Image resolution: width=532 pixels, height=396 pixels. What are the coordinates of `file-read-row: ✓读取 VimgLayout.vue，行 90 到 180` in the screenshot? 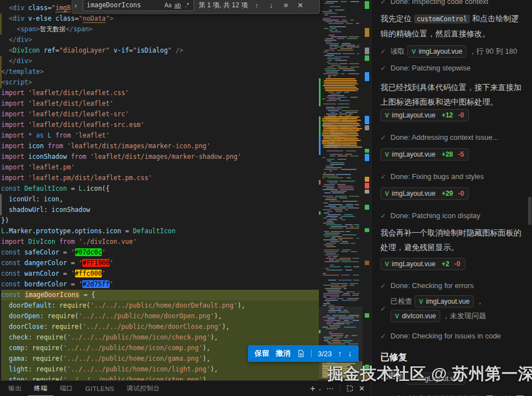 It's located at (452, 51).